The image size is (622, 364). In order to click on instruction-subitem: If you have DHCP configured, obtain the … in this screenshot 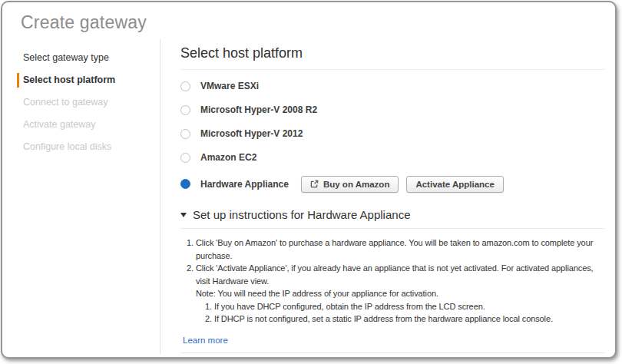, I will do `click(409, 307)`.